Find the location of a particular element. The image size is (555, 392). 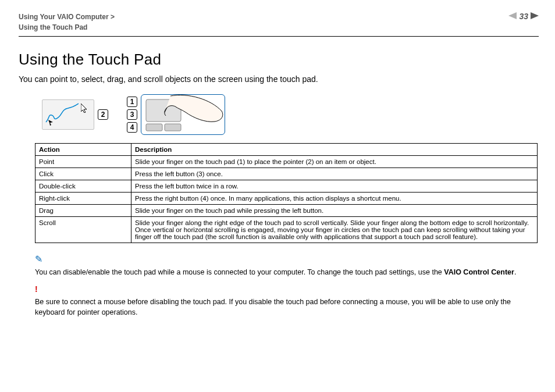

table-row: Right-clickPress the right button (4) on… is located at coordinates (286, 199).